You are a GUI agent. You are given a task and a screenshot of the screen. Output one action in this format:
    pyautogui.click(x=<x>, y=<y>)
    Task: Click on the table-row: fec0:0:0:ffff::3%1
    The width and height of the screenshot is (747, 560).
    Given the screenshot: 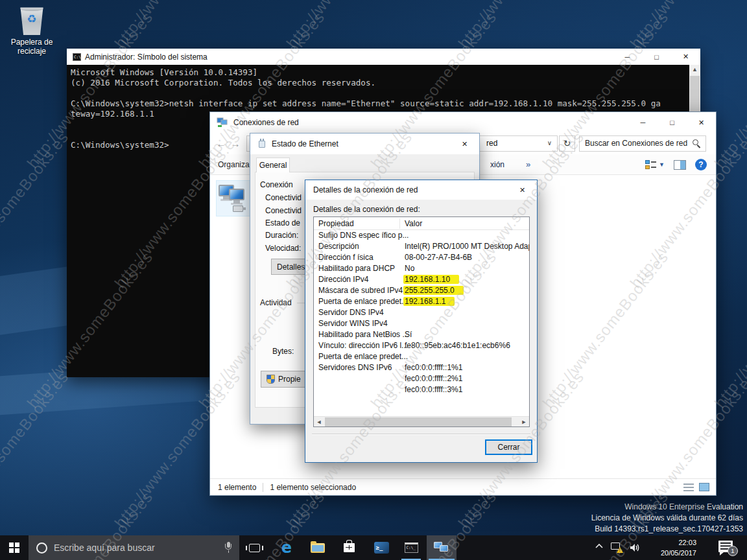 What is the action you would take?
    pyautogui.click(x=421, y=390)
    